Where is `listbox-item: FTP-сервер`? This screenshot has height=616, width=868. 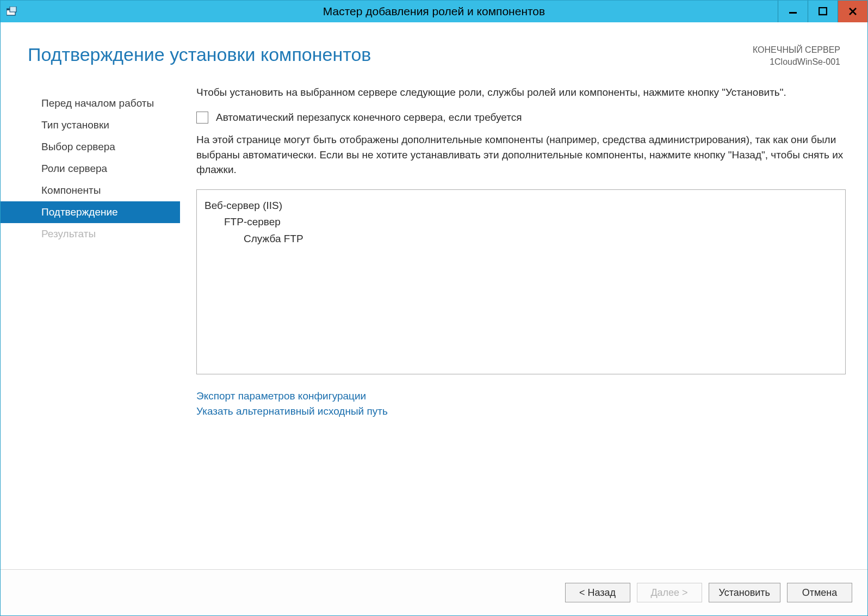
listbox-item: FTP-сервер is located at coordinates (521, 222).